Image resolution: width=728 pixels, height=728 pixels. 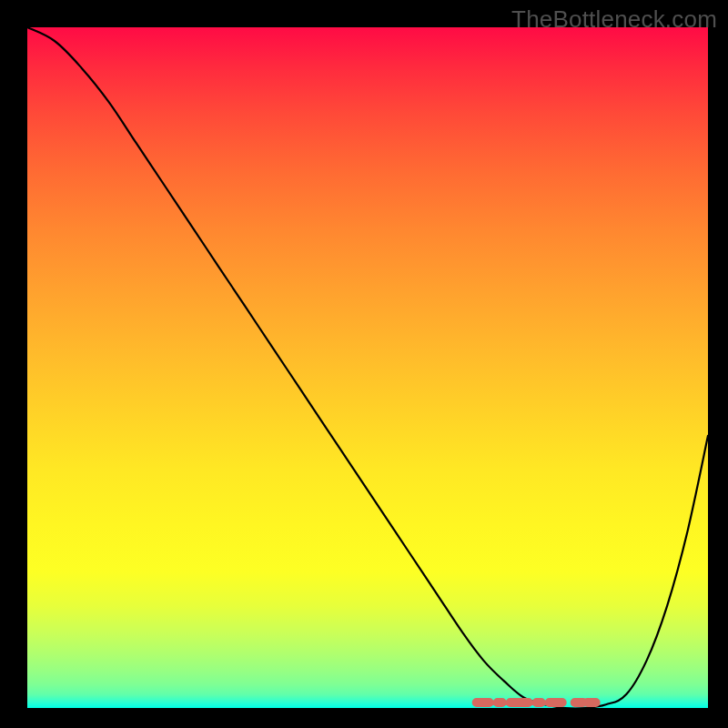 What do you see at coordinates (614, 20) in the screenshot?
I see `watermark-text: TheBottleneck.com` at bounding box center [614, 20].